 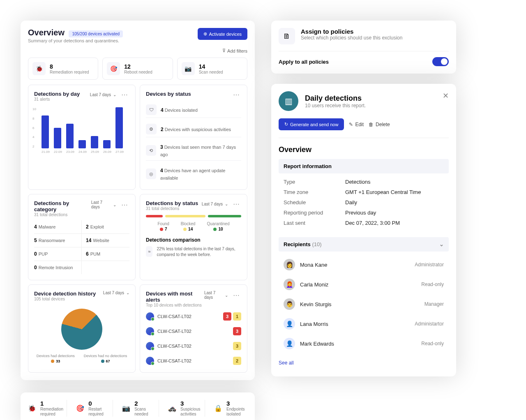 I want to click on activate-devices-button: ⊕ Activate devices, so click(x=223, y=34).